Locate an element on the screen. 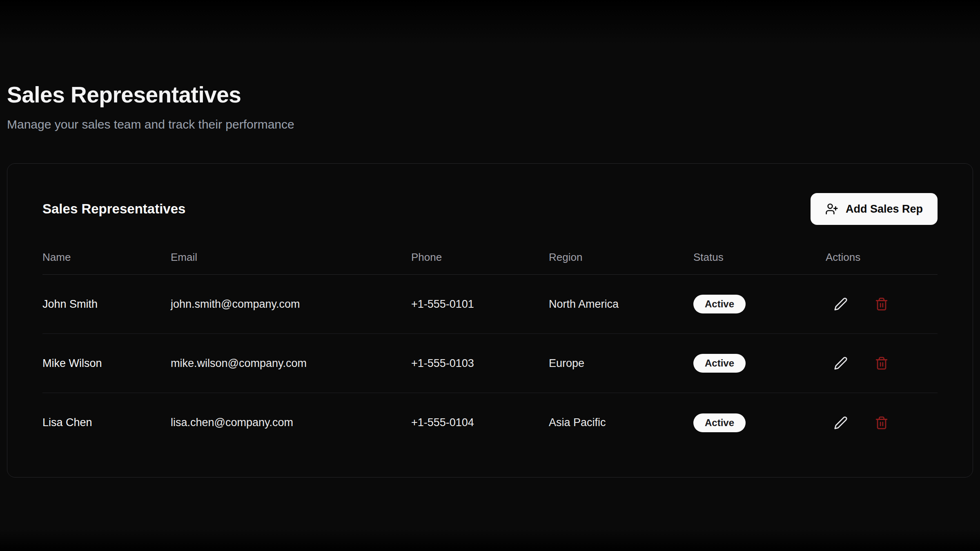 This screenshot has height=551, width=980. cell-name: Lisa Chen is located at coordinates (107, 423).